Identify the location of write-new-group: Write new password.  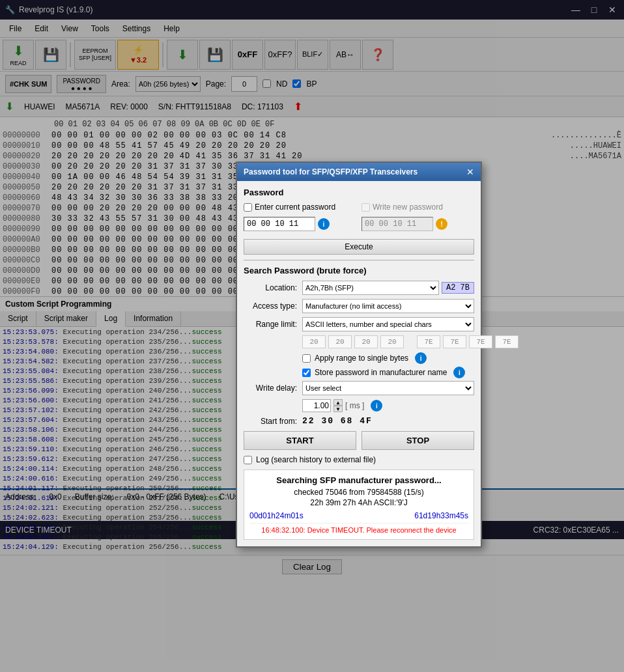
(418, 207).